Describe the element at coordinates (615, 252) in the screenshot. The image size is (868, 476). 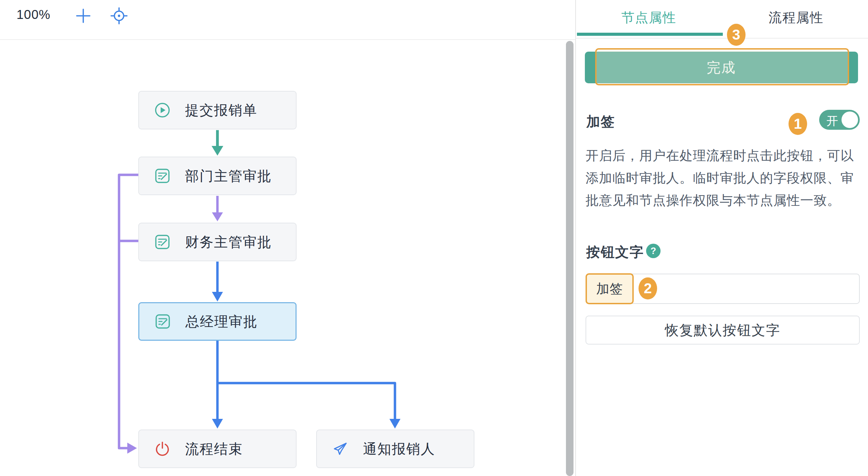
I see `button-text-label: 按钮文字` at that location.